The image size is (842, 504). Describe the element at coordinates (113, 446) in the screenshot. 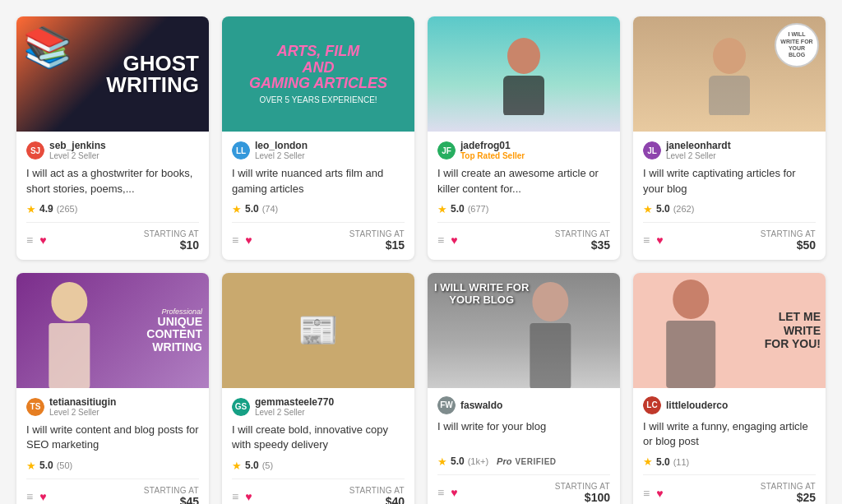

I see `card-body-5: TS tetianasitiugin Level 2 Seller I will…` at that location.